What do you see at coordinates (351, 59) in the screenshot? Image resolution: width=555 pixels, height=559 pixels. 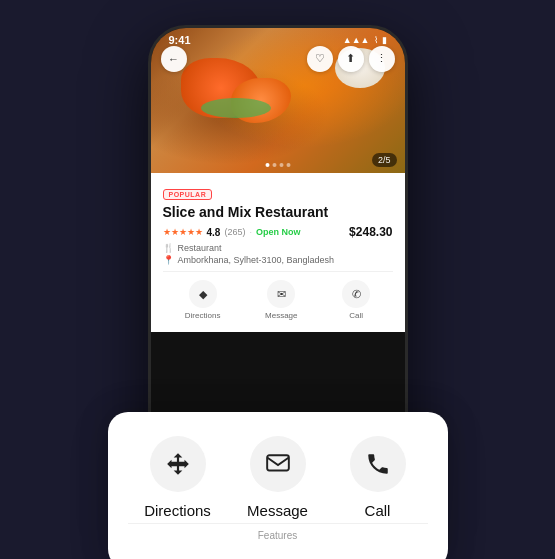 I see `nav-right-buttons: ♡ ⬆ ⋮` at bounding box center [351, 59].